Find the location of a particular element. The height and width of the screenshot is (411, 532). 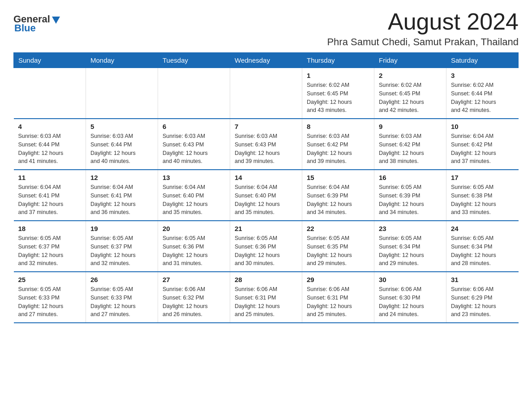

calendar-cell: 28Sunrise: 6:06 AM Sunset: 6:31 PM Dayli… is located at coordinates (266, 297).